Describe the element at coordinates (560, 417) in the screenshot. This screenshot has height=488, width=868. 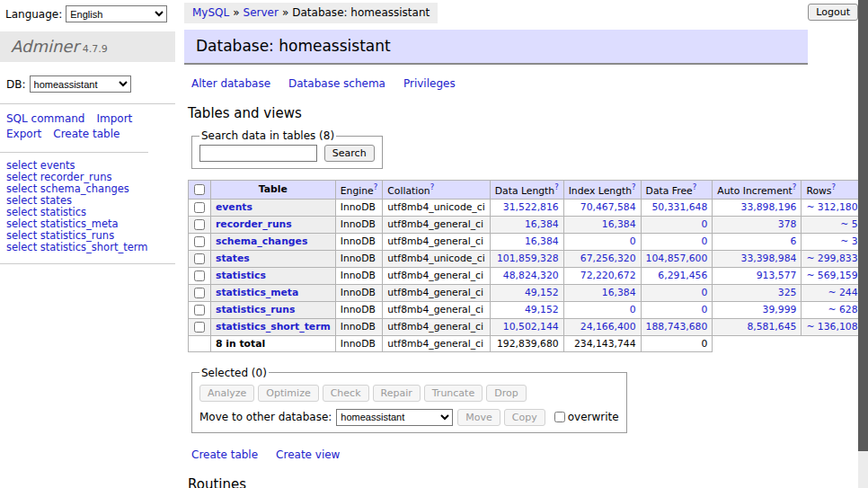
I see `overwrite-checkbox` at that location.